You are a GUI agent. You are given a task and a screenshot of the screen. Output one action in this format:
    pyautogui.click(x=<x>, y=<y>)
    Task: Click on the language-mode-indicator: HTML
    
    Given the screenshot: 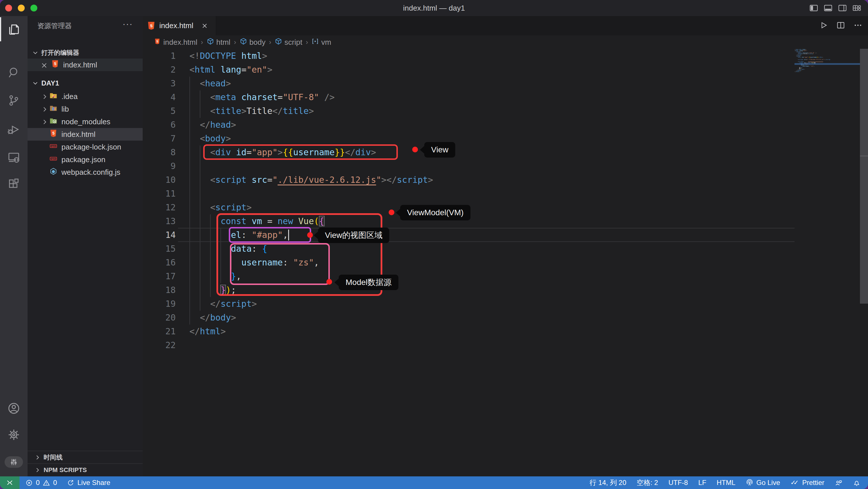 What is the action you would take?
    pyautogui.click(x=726, y=483)
    